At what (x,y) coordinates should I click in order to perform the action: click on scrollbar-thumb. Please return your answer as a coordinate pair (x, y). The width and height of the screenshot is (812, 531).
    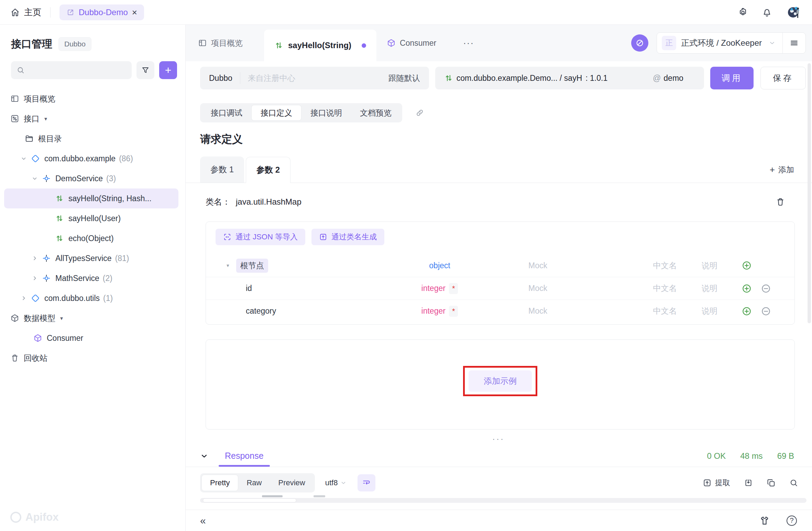
    Looking at the image, I should click on (250, 500).